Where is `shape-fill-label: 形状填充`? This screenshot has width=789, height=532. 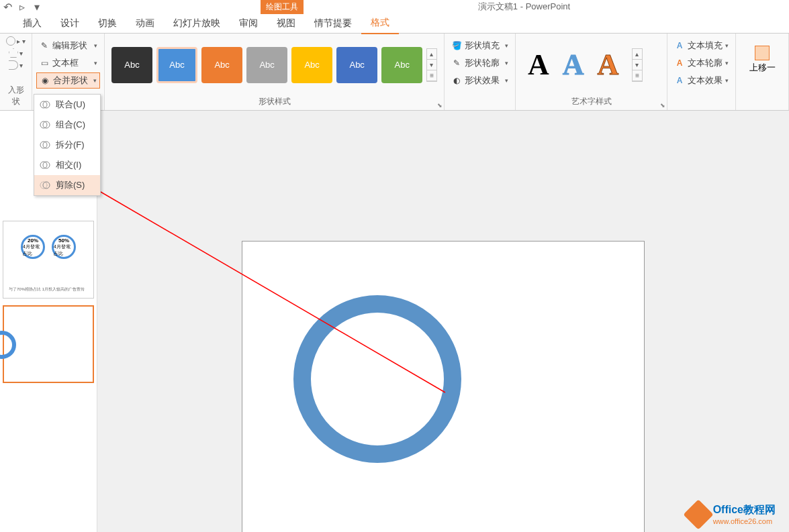 shape-fill-label: 形状填充 is located at coordinates (482, 46).